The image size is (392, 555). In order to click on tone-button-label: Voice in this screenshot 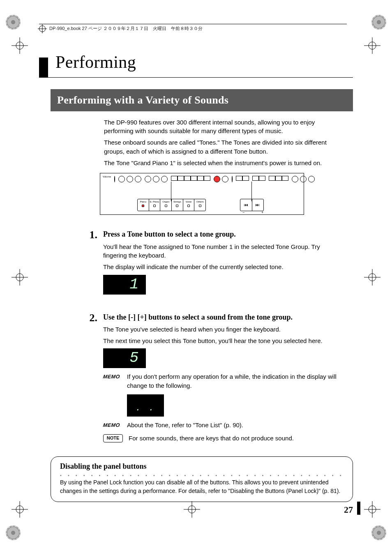, I will do `click(189, 202)`.